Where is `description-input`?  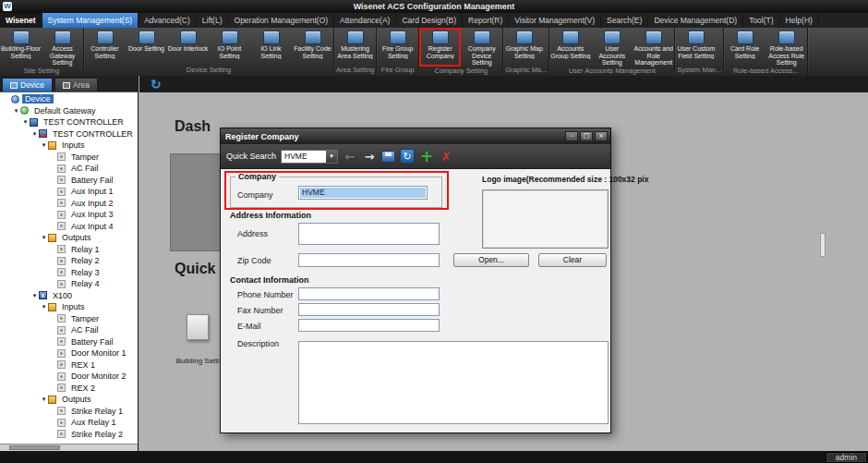 description-input is located at coordinates (453, 383).